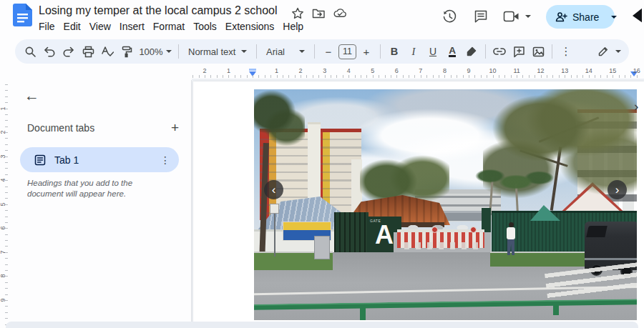 The width and height of the screenshot is (644, 328). I want to click on photo-carousel-prev-icon: ‹, so click(273, 190).